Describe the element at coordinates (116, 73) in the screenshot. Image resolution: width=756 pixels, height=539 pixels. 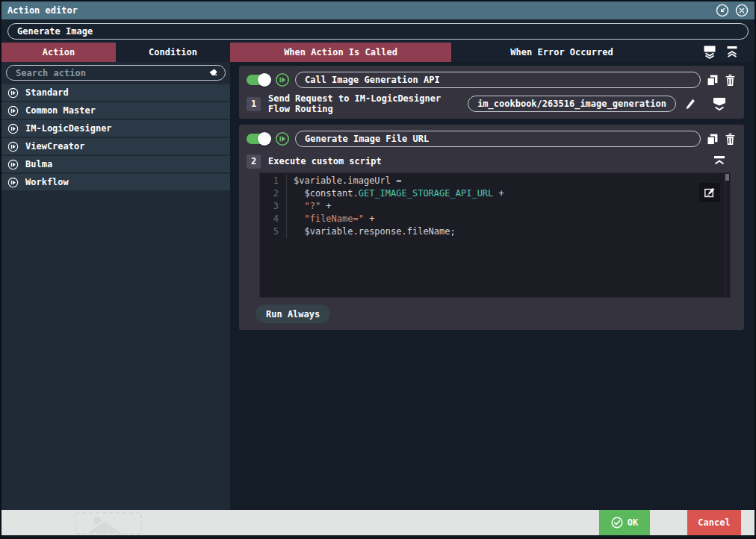
I see `search-action-input` at that location.